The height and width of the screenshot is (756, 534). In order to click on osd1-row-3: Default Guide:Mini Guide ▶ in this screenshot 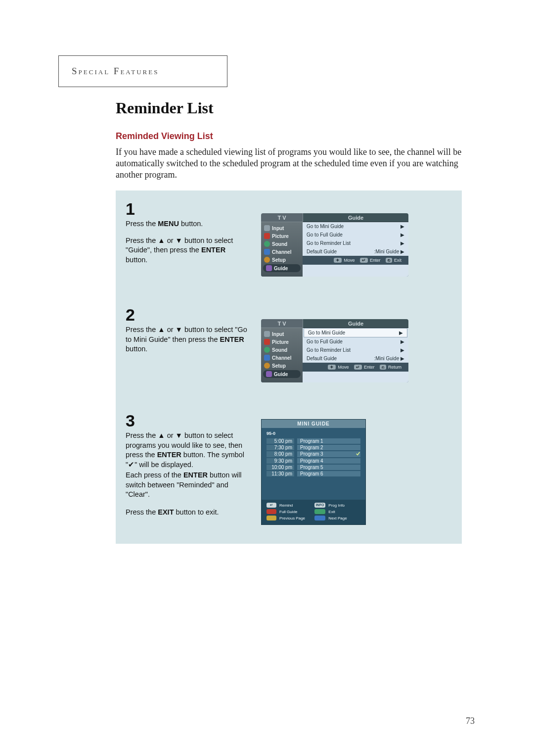, I will do `click(356, 251)`.